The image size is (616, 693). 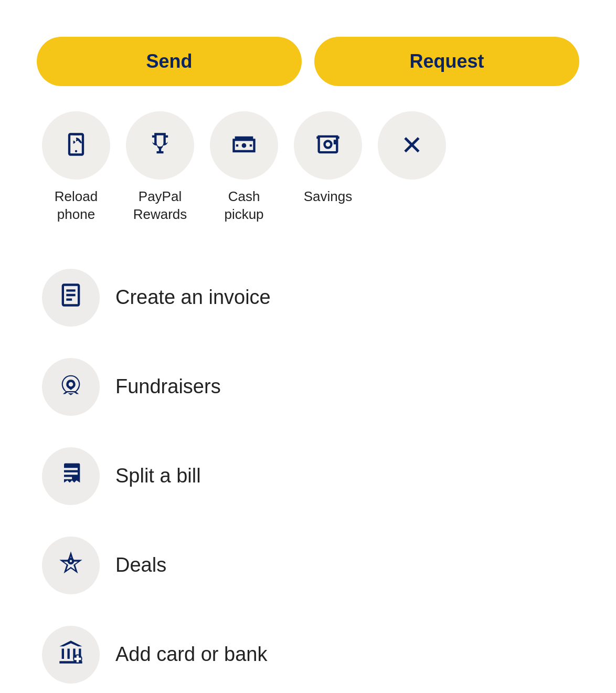 What do you see at coordinates (308, 298) in the screenshot?
I see `menu-item-create-invoice: Create an invoice` at bounding box center [308, 298].